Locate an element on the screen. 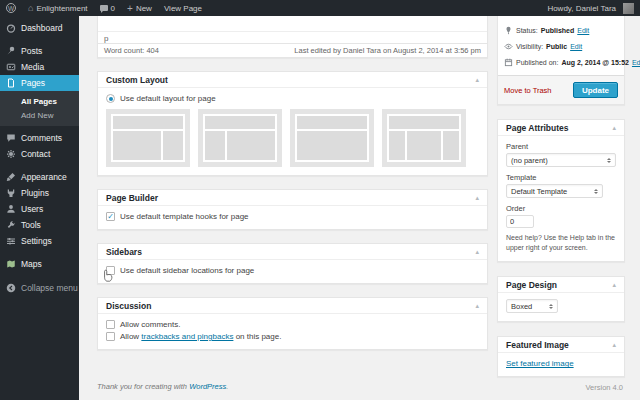  dashboard-icon is located at coordinates (11, 28).